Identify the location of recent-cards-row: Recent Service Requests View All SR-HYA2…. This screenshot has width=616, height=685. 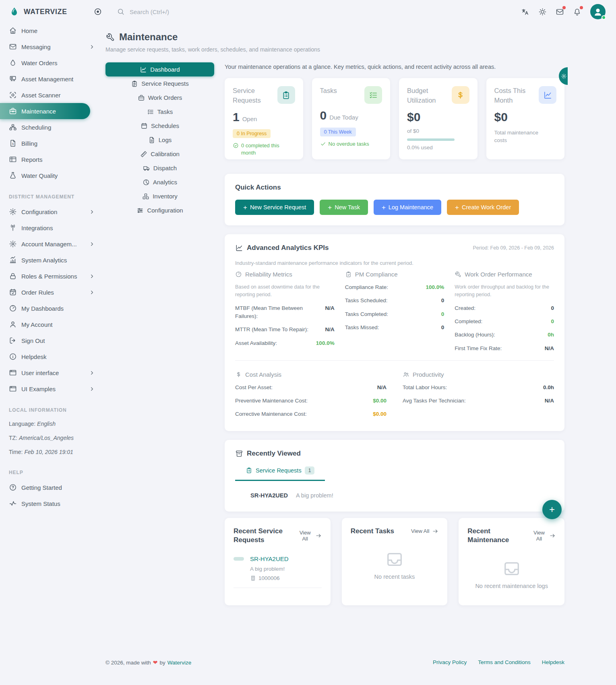
(395, 562).